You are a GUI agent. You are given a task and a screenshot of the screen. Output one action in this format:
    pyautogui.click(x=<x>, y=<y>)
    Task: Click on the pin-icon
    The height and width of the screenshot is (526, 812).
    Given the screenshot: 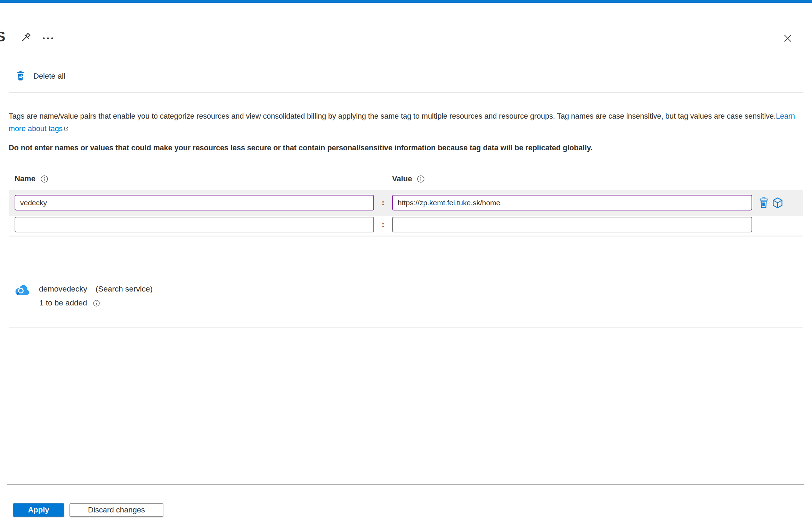 What is the action you would take?
    pyautogui.click(x=26, y=38)
    